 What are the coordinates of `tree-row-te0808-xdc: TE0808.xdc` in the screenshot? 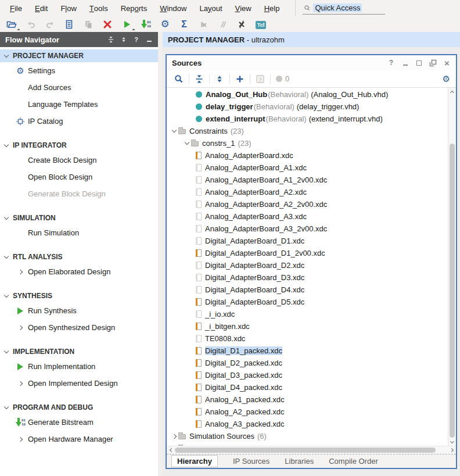 It's located at (307, 338).